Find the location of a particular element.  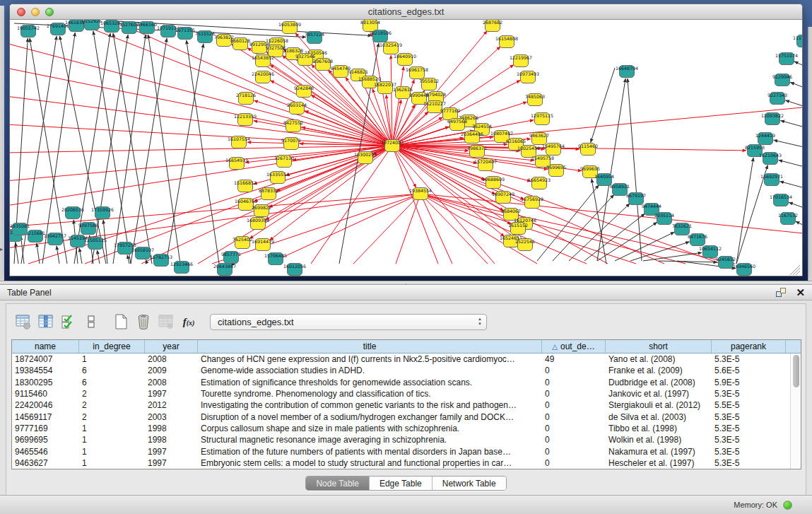

table-row: 969969511998Structural magnetic resonanc… is located at coordinates (406, 440).